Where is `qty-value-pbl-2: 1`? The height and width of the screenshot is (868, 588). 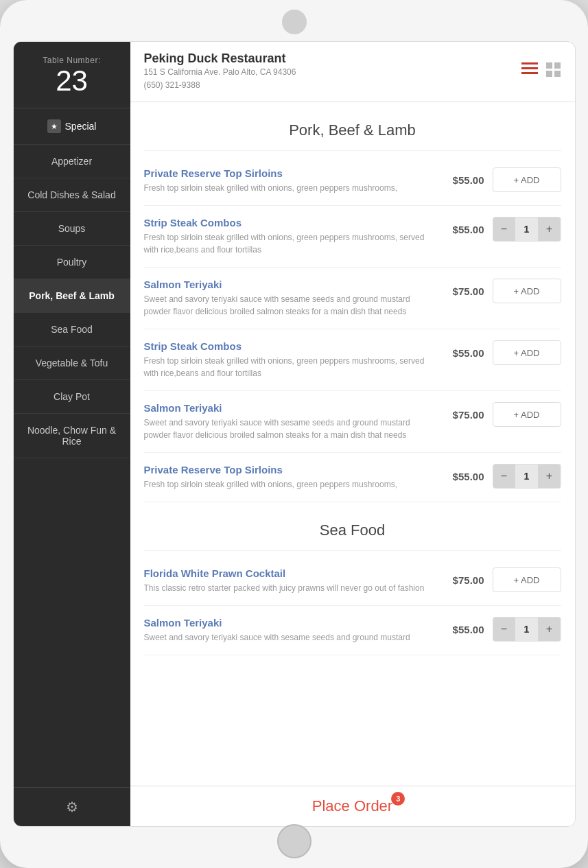
qty-value-pbl-2: 1 is located at coordinates (527, 229).